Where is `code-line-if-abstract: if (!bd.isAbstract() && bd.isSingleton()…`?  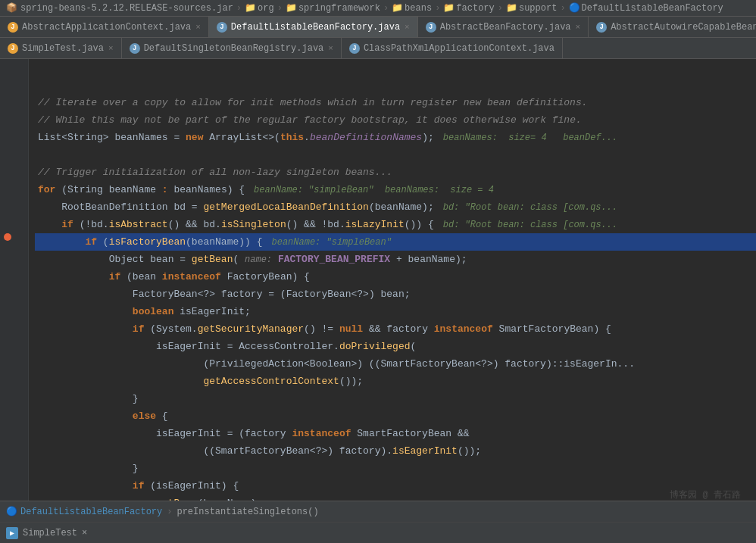 code-line-if-abstract: if (!bd.isAbstract() && bd.isSingleton()… is located at coordinates (395, 224).